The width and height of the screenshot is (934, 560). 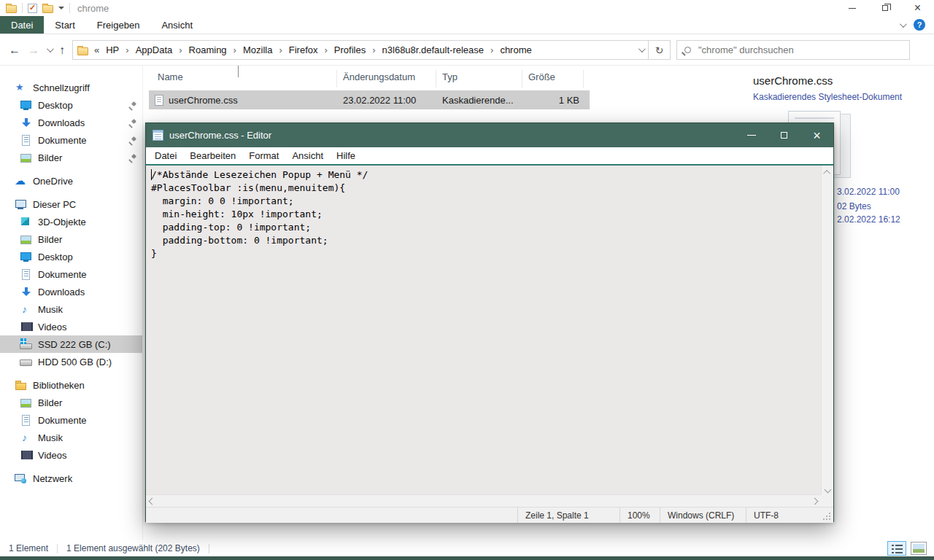 What do you see at coordinates (34, 50) in the screenshot?
I see `forward-button` at bounding box center [34, 50].